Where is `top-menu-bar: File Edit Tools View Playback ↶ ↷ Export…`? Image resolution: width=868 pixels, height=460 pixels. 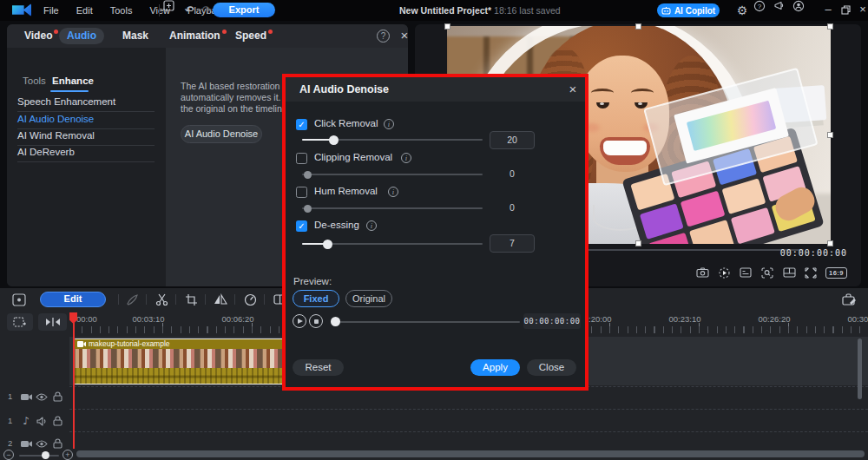
top-menu-bar: File Edit Tools View Playback ↶ ↷ Export… is located at coordinates (434, 10).